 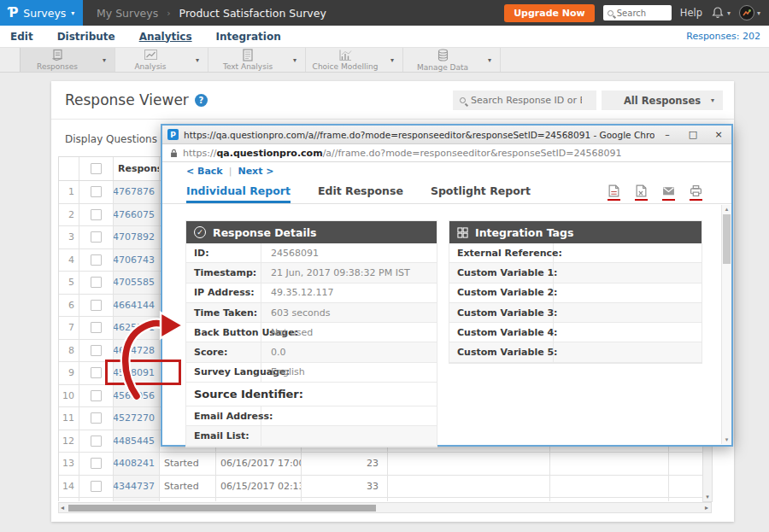 I want to click on response-id-link: 24173145, so click(x=137, y=500).